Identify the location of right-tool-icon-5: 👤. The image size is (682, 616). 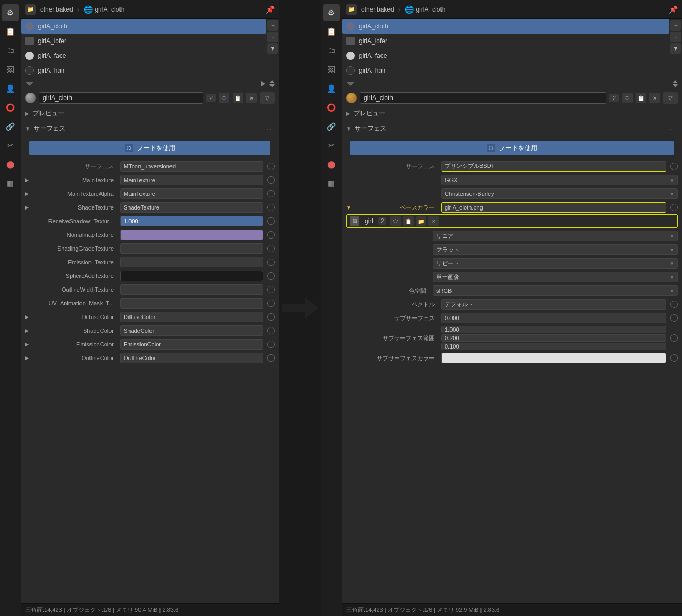
(332, 88).